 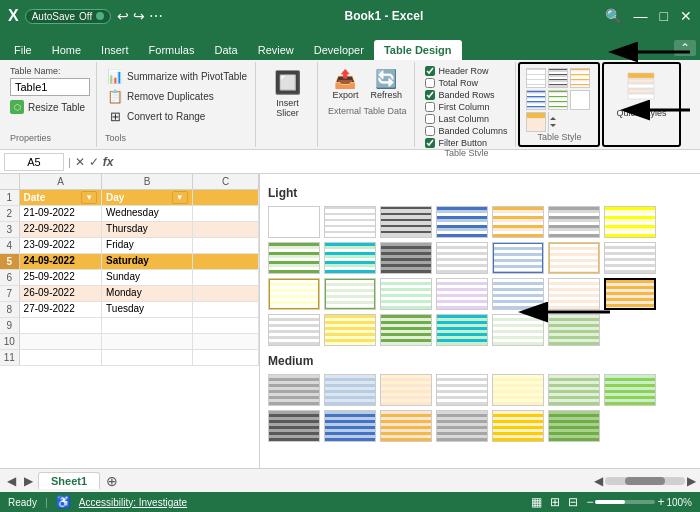 What do you see at coordinates (139, 16) in the screenshot?
I see `redo-btn: ↪` at bounding box center [139, 16].